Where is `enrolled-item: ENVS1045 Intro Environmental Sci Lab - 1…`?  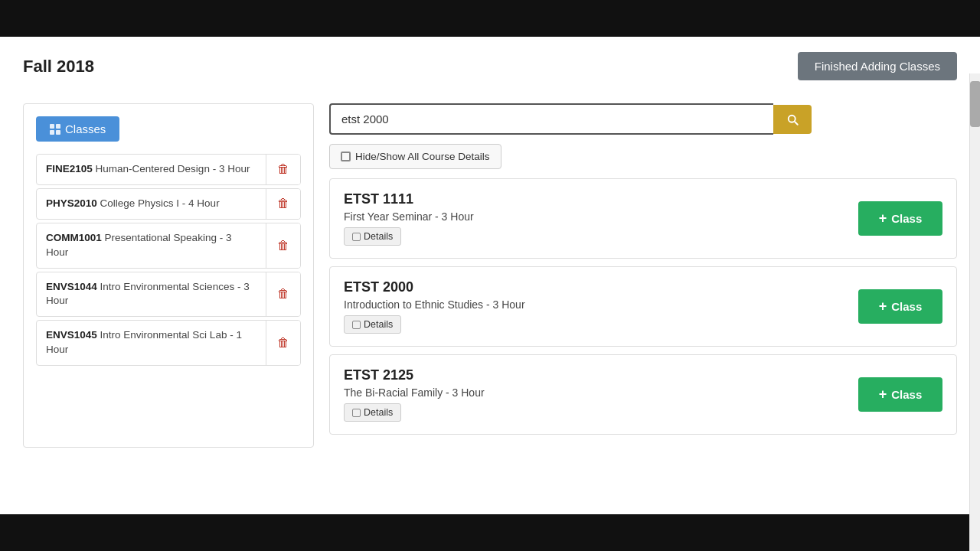 enrolled-item: ENVS1045 Intro Environmental Sci Lab - 1… is located at coordinates (168, 343).